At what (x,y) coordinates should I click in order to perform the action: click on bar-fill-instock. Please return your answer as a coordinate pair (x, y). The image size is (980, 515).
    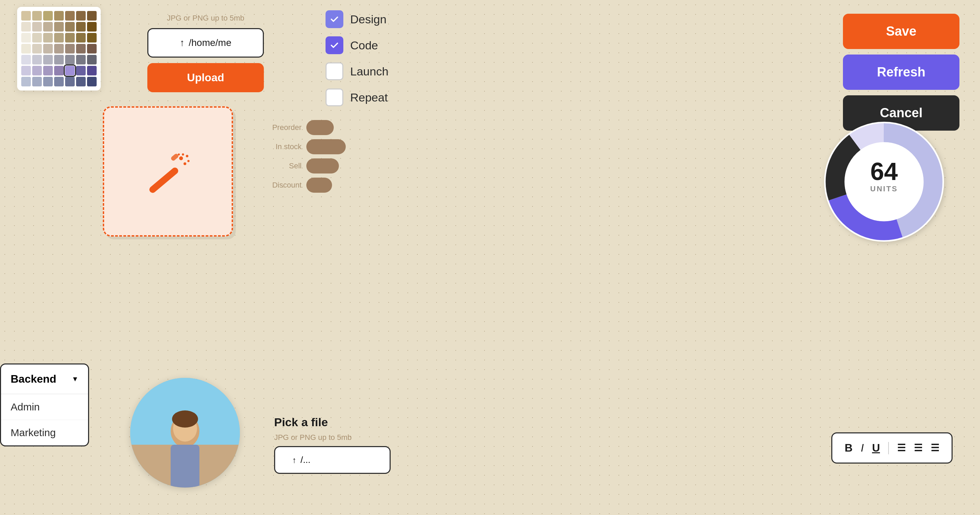
    Looking at the image, I should click on (326, 147).